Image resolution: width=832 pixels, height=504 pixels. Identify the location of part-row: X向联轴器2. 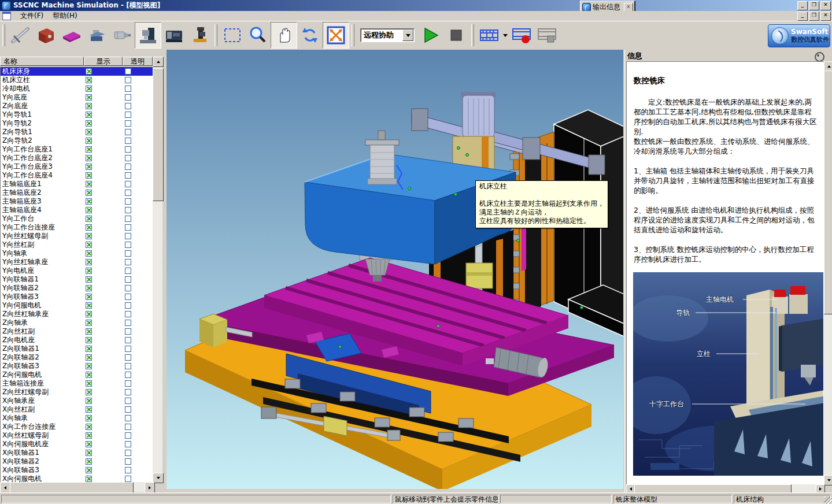
(76, 461).